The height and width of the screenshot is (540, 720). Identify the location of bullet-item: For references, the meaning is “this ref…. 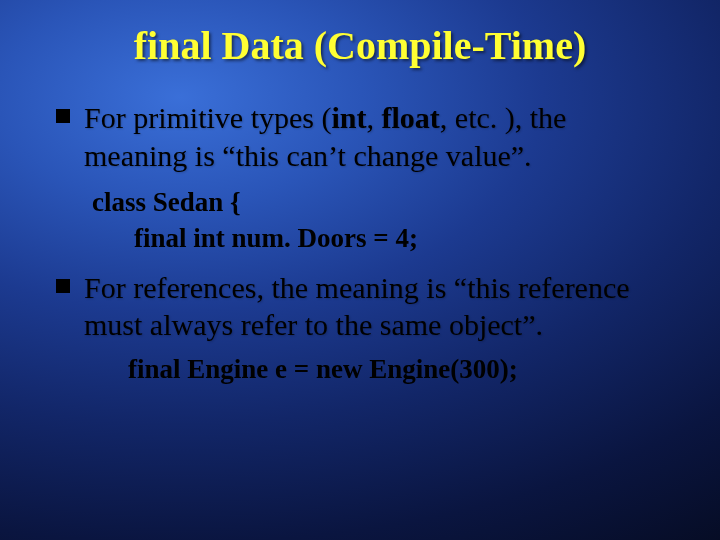
(360, 306).